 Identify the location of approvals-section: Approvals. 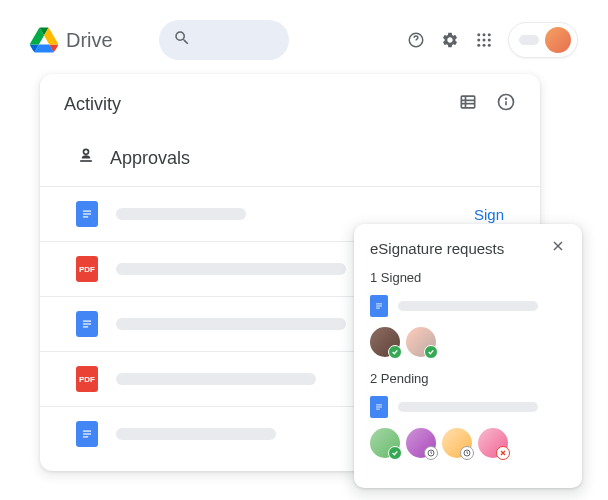
(290, 160).